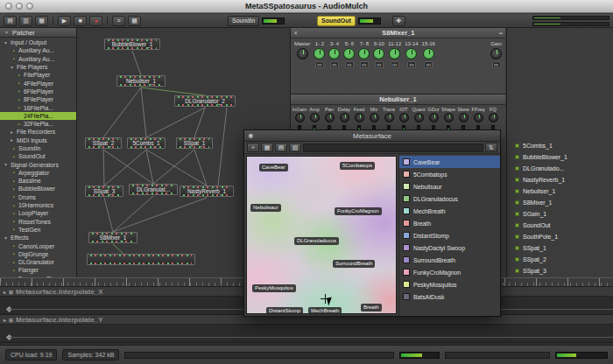  I want to click on zoom-window-icon, so click(30, 6).